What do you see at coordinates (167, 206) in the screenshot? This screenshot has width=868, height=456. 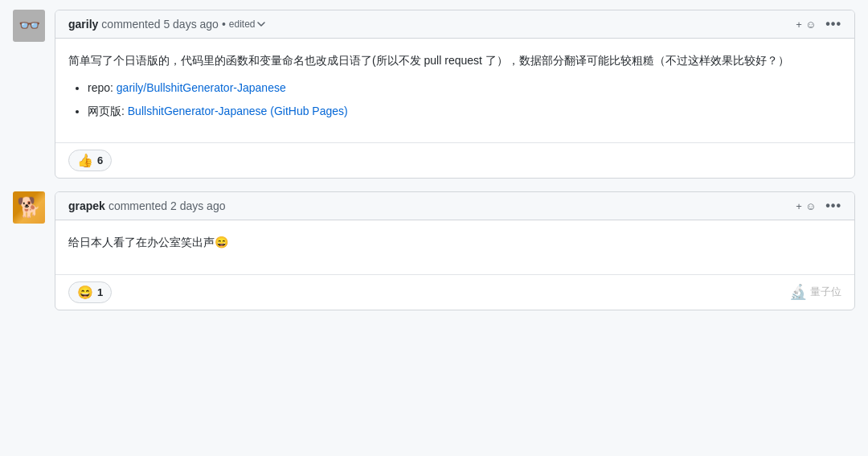 I see `commented-meta-2: commented 2 days ago` at bounding box center [167, 206].